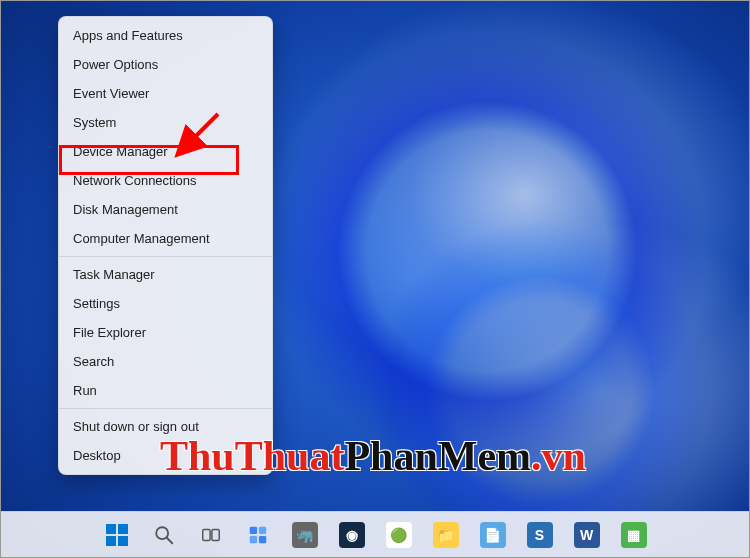 This screenshot has width=750, height=558. Describe the element at coordinates (164, 535) in the screenshot. I see `search-icon` at that location.